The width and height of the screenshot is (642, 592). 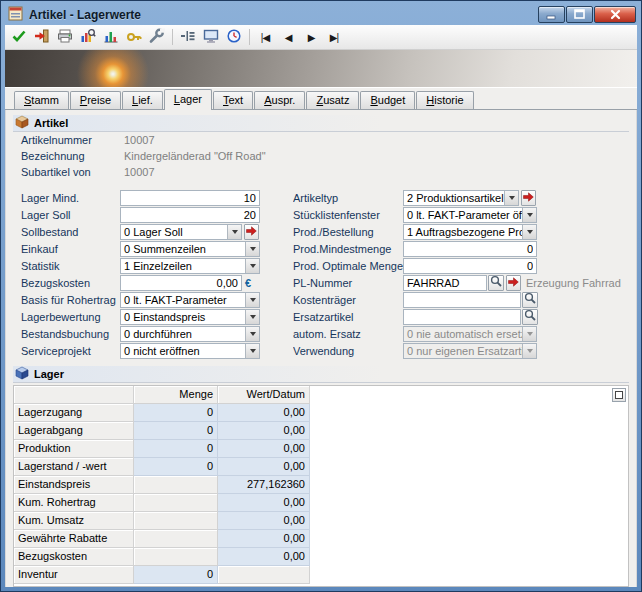 I want to click on lager-soll-label: Lager Soll, so click(x=70, y=215).